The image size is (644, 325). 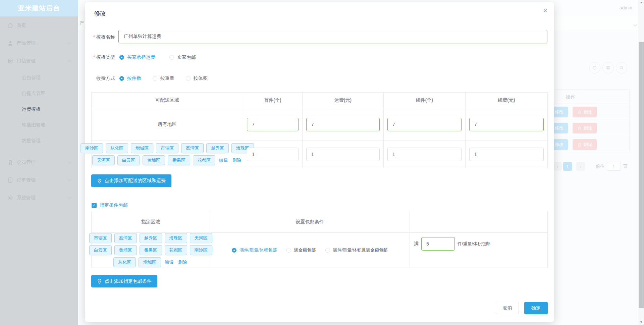 What do you see at coordinates (201, 250) in the screenshot?
I see `district-tag: 南沙区` at bounding box center [201, 250].